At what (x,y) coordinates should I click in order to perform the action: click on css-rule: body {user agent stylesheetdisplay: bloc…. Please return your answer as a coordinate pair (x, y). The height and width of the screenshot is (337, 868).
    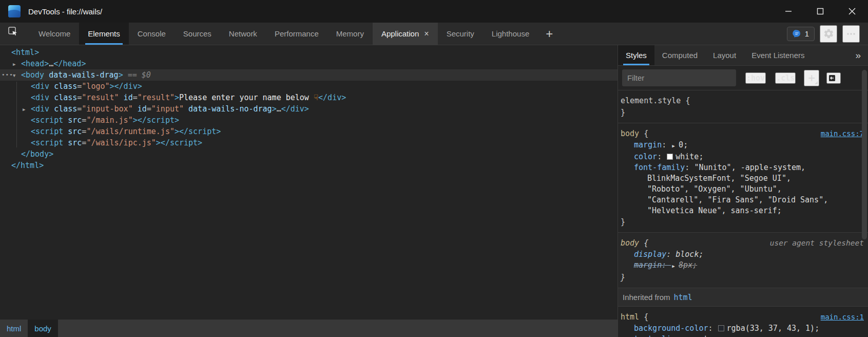
    Looking at the image, I should click on (743, 260).